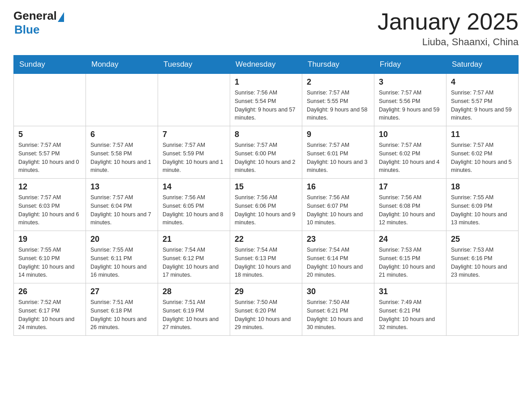 The height and width of the screenshot is (411, 532). Describe the element at coordinates (410, 152) in the screenshot. I see `calendar-cell: 10Sunrise: 7:57 AM Sunset: 6:02 PM Dayli…` at that location.